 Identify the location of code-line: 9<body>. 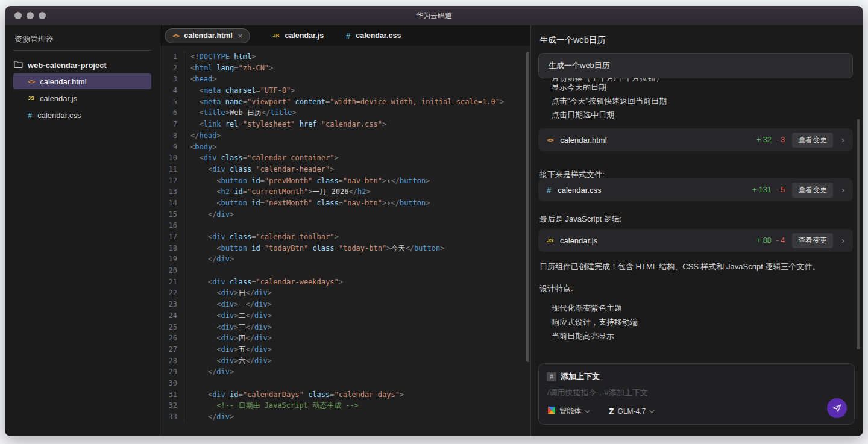
(345, 147).